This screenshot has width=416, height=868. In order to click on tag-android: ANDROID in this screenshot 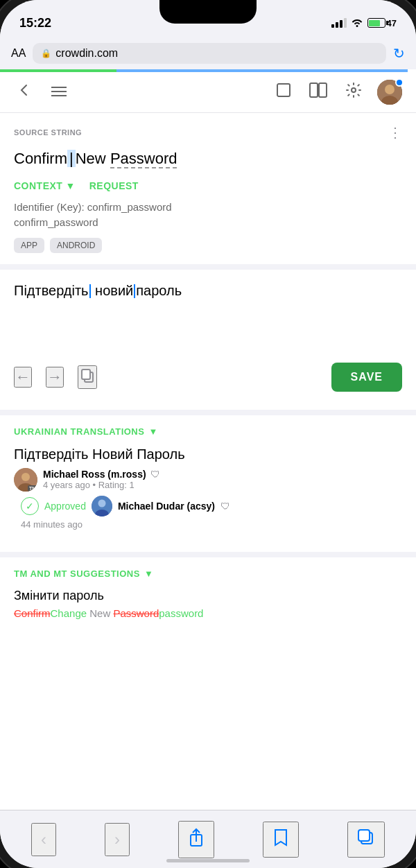, I will do `click(76, 245)`.